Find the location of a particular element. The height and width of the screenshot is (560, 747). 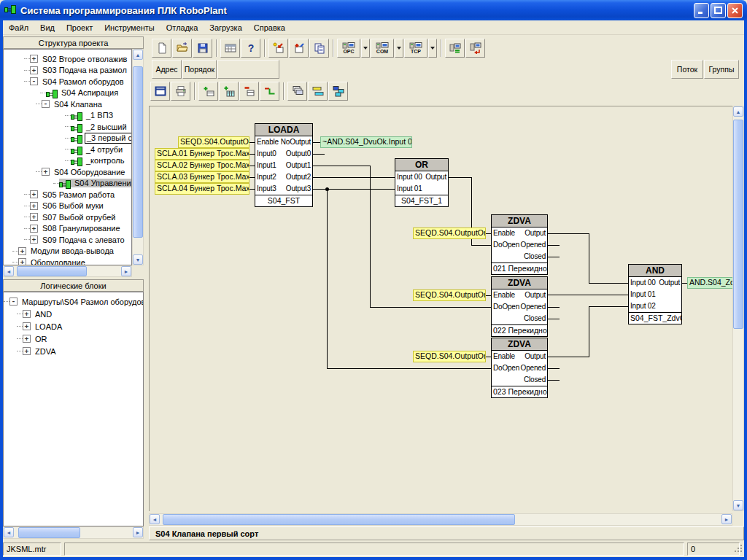

resize-grip is located at coordinates (738, 550).